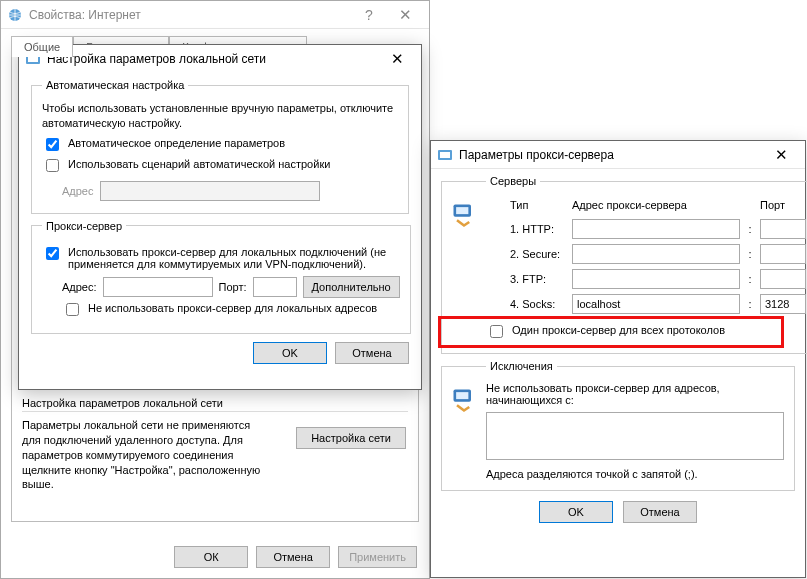 Image resolution: width=807 pixels, height=579 pixels. I want to click on row-label-socks: 4. Socks:, so click(538, 304).